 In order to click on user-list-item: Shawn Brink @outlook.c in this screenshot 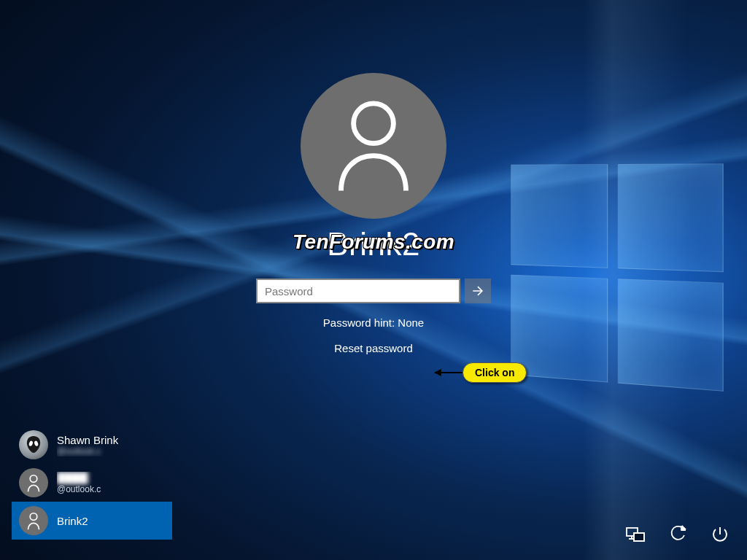, I will do `click(92, 445)`.